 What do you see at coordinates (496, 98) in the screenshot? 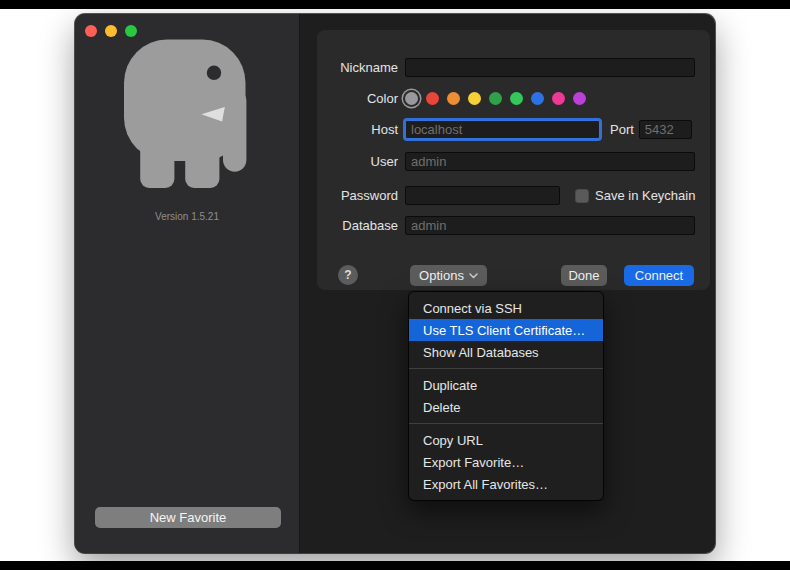
I see `color-swatches` at bounding box center [496, 98].